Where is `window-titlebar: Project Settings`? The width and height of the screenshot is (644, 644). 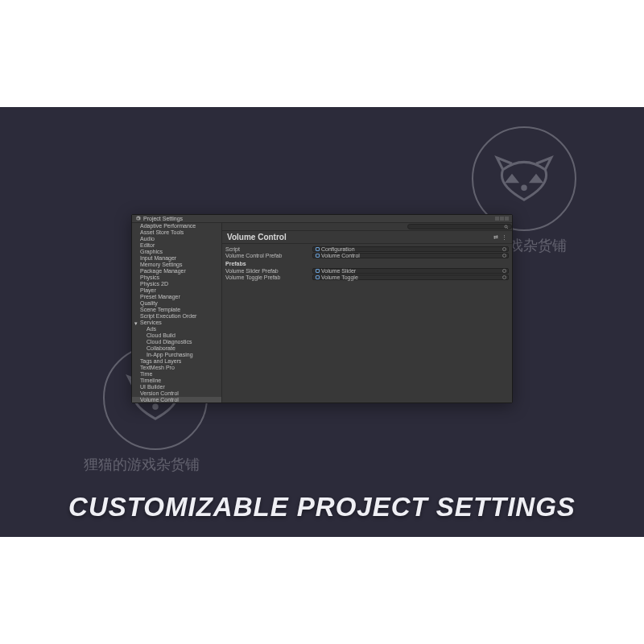
window-titlebar: Project Settings is located at coordinates (322, 219).